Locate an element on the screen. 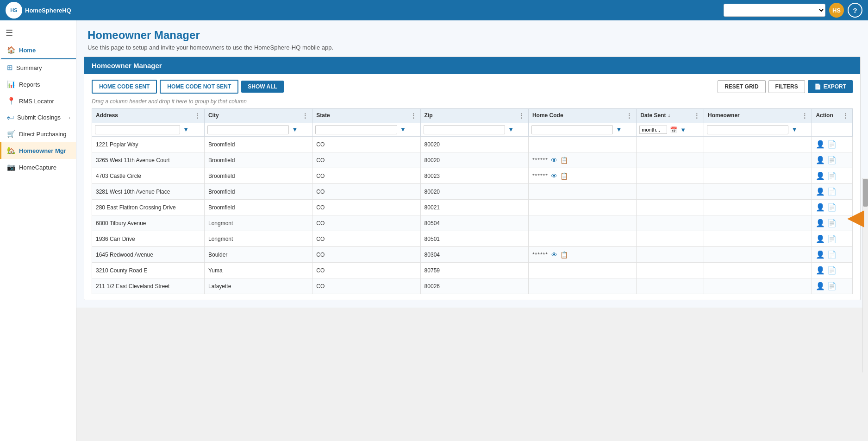 The image size is (868, 441). city-cell: Broomfield is located at coordinates (258, 208).